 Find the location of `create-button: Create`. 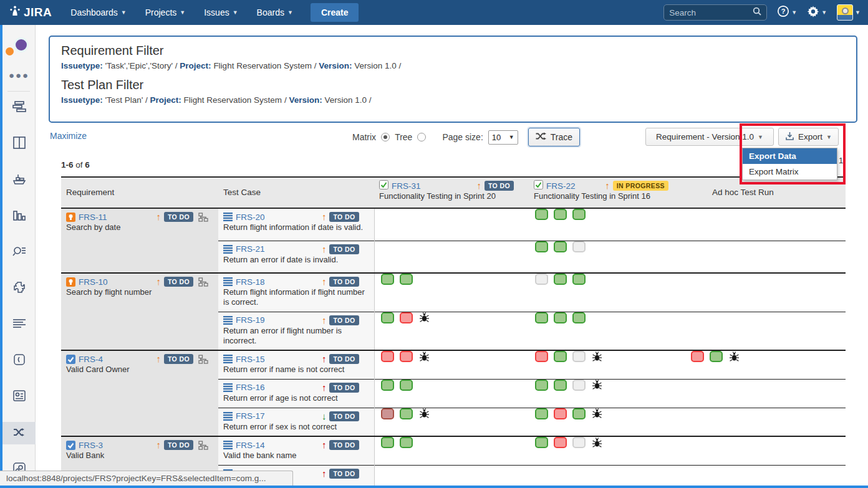

create-button: Create is located at coordinates (335, 12).